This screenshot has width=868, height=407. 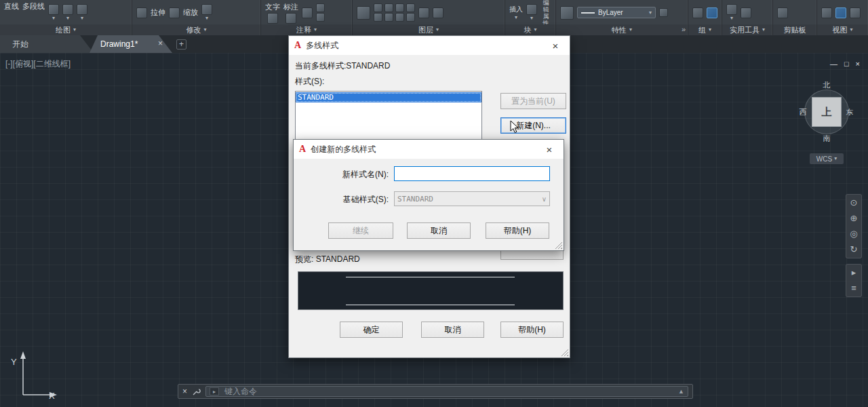 I want to click on match-properties-icon, so click(x=567, y=13).